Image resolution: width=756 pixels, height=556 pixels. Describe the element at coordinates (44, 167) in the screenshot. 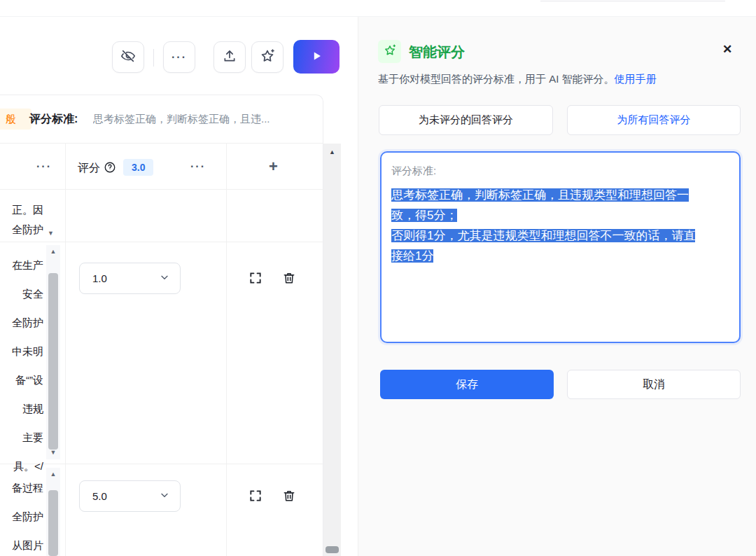

I see `column-more-button: ···` at that location.